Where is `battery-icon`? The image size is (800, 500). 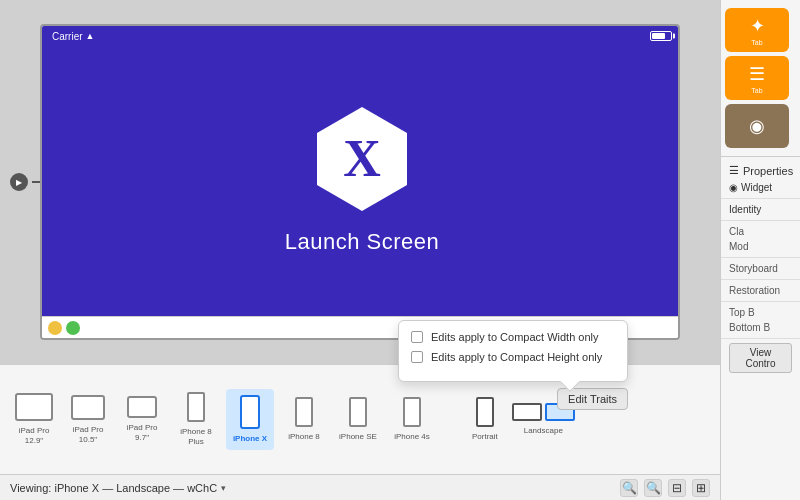
battery-icon is located at coordinates (661, 36).